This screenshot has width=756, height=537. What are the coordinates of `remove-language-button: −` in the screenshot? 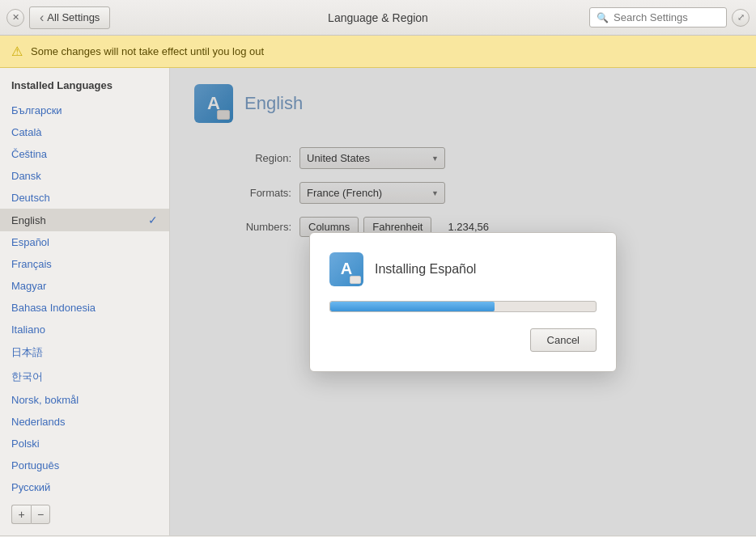 It's located at (40, 514).